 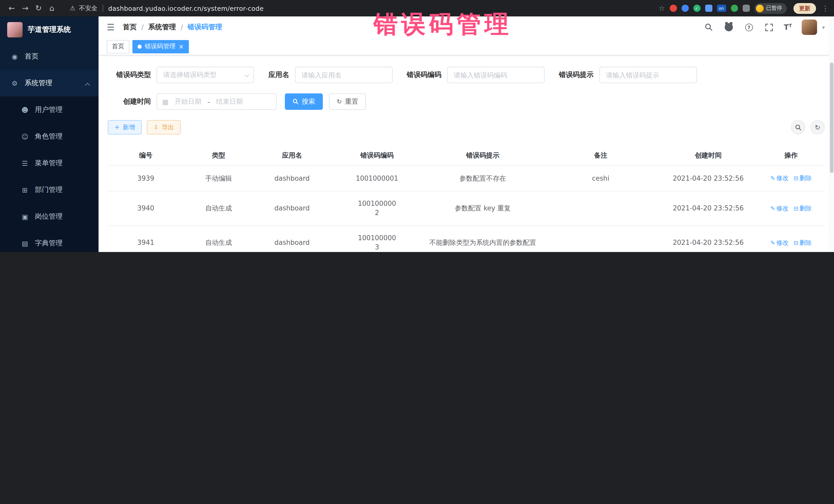 I want to click on chevron-down-icon: ▾, so click(x=824, y=27).